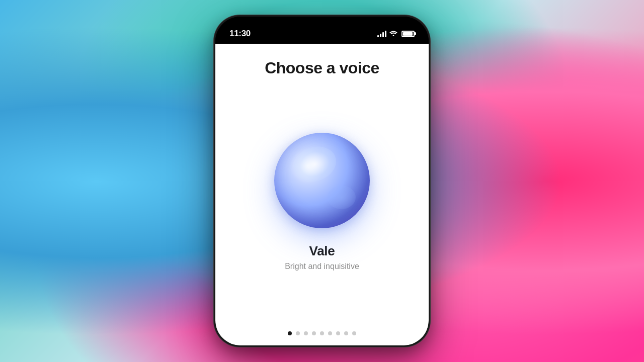 The image size is (644, 362). Describe the element at coordinates (322, 68) in the screenshot. I see `page-title: Choose a voice` at that location.